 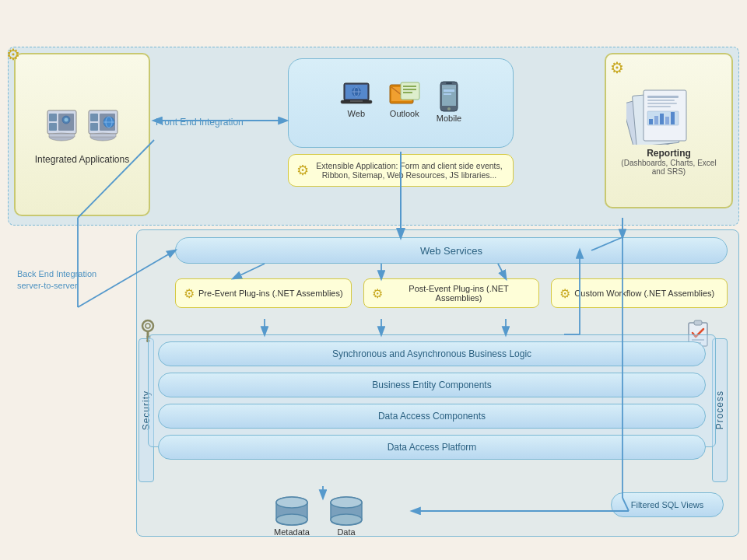 I want to click on filtered-sql-box: Filtered SQL Views, so click(x=668, y=505).